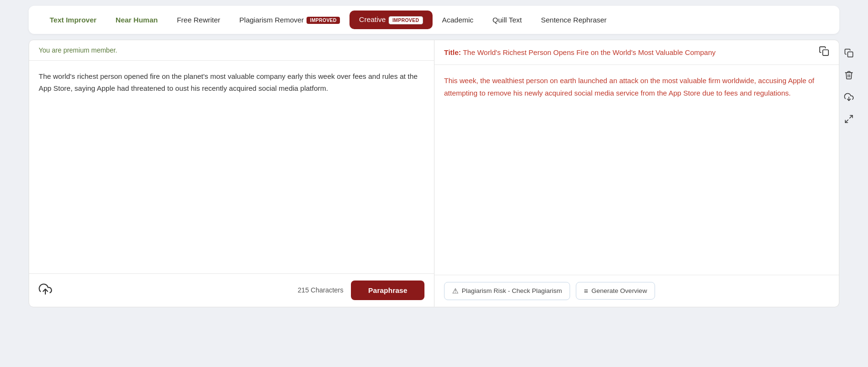 The height and width of the screenshot is (367, 868). I want to click on nav-tab-label-near-human: Near Human, so click(137, 20).